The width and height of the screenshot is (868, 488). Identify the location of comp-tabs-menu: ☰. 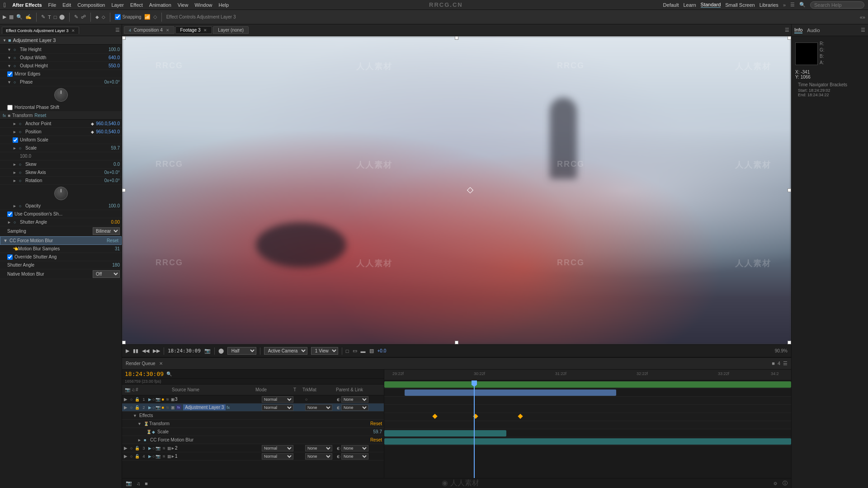
(787, 30).